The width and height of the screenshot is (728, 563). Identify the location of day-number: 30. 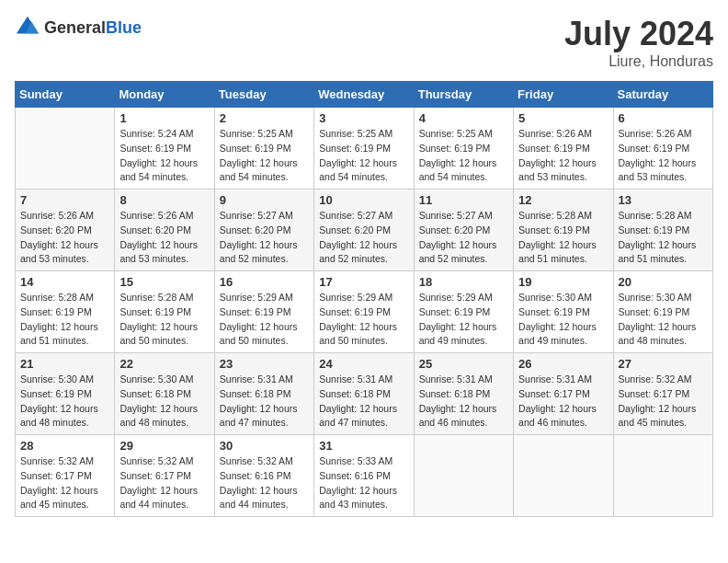
(265, 445).